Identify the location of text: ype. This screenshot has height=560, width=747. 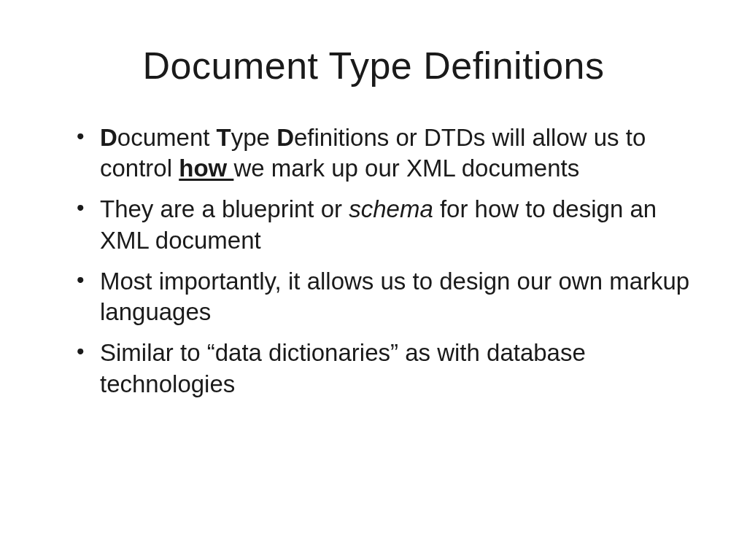
(254, 137).